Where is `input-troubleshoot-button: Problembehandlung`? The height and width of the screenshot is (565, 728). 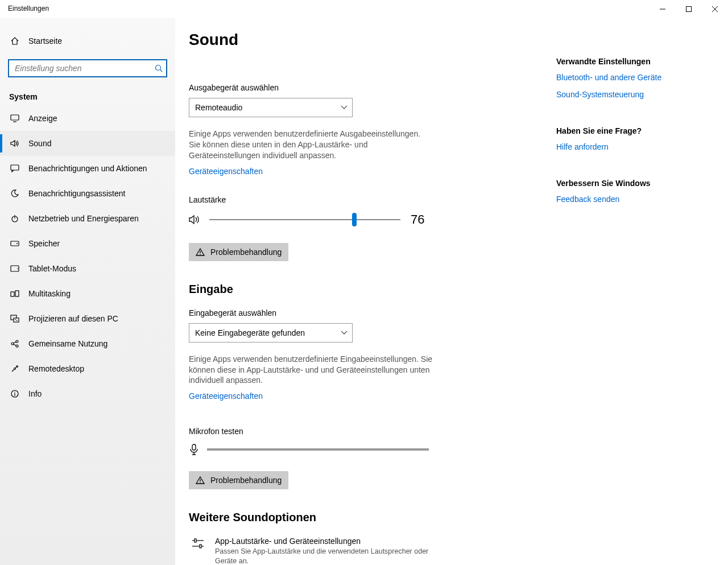
input-troubleshoot-button: Problembehandlung is located at coordinates (239, 480).